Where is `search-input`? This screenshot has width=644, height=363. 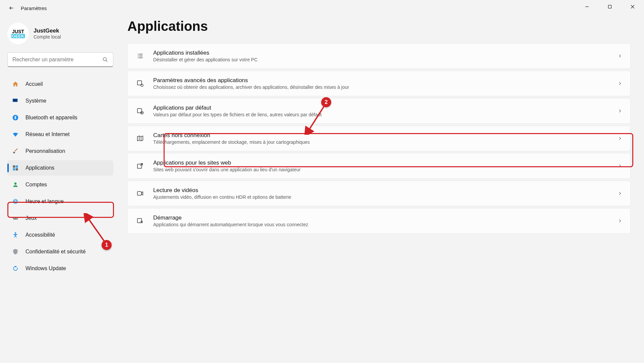 search-input is located at coordinates (57, 60).